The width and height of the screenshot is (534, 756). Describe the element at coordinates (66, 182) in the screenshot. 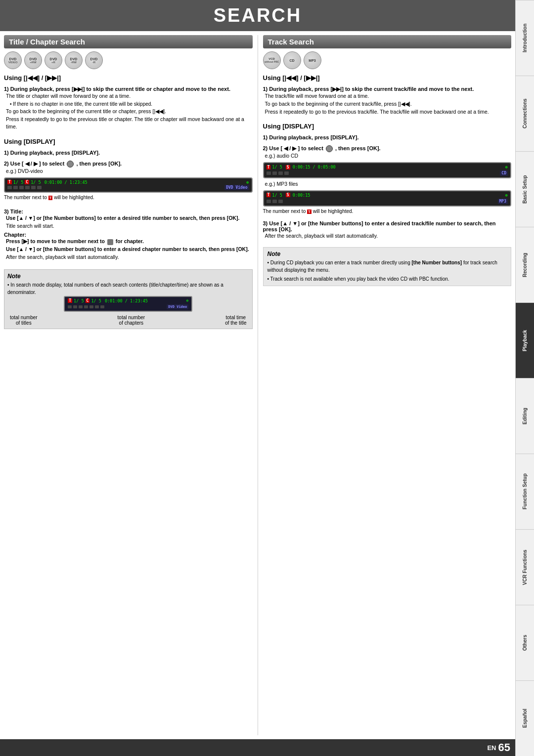

I see `left-screen-time: 0:01:00 / 1:23:45` at that location.